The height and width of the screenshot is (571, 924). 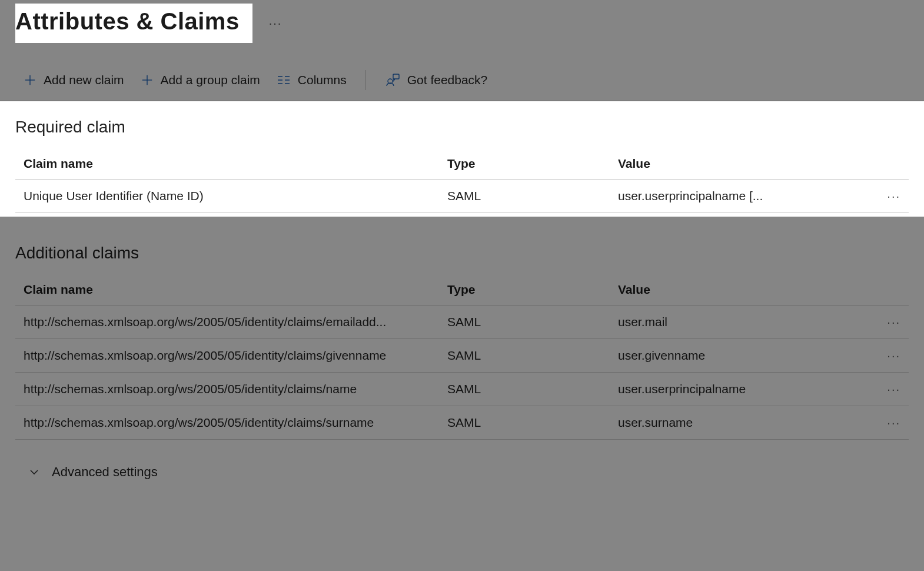 I want to click on chevron-down-icon, so click(x=34, y=472).